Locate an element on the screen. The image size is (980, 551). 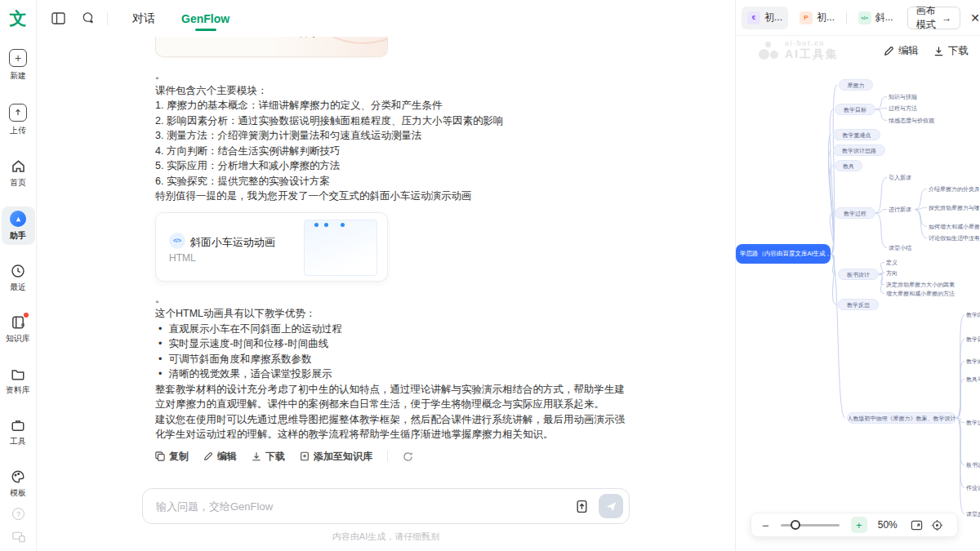
mindmap-node: 情感态度与价值观 is located at coordinates (913, 121).